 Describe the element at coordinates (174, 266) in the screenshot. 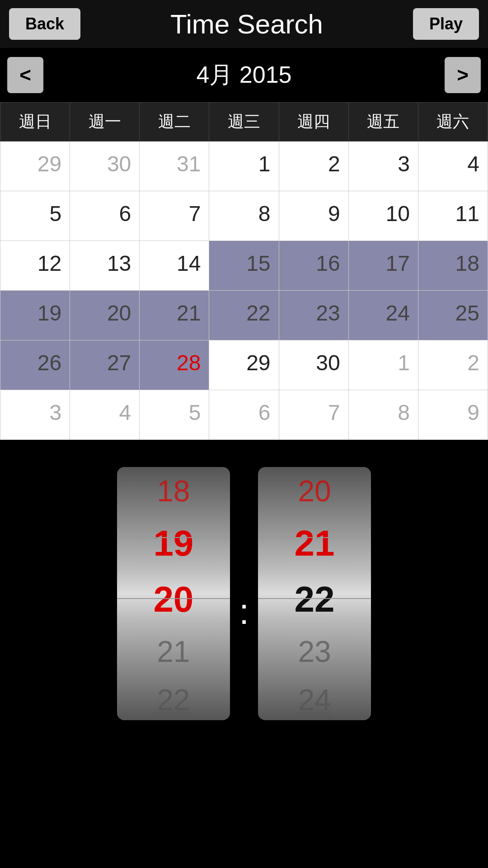

I see `calendar-cell: 14` at that location.